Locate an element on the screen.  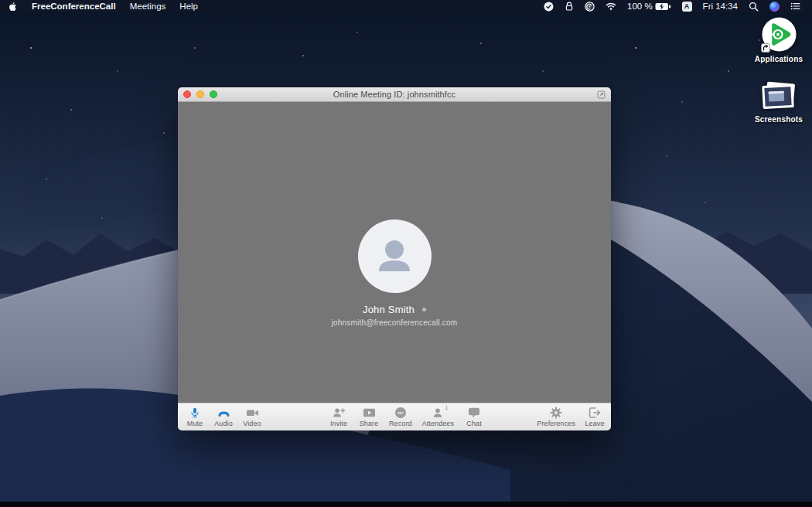
traffic-lights is located at coordinates (200, 94).